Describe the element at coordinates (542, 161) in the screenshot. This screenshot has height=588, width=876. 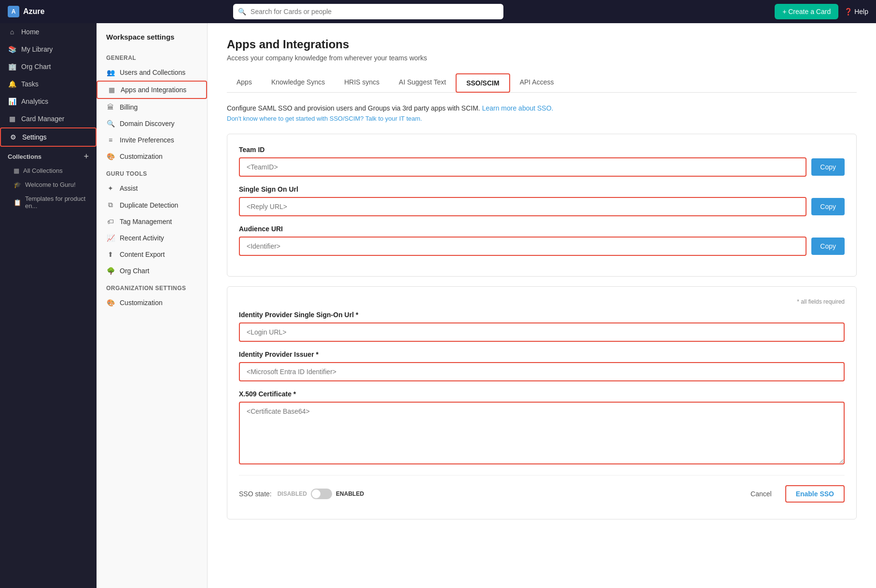
I see `field-group-team-id: Team ID Copy` at that location.